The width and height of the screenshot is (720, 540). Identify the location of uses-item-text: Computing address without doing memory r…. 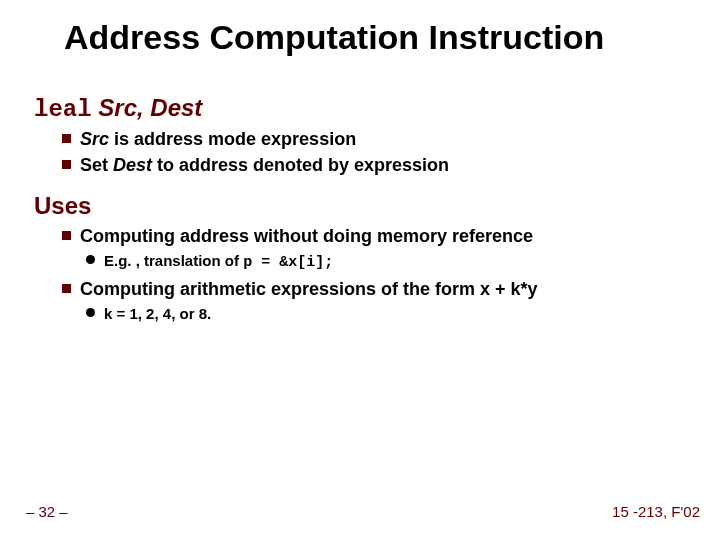
(306, 236).